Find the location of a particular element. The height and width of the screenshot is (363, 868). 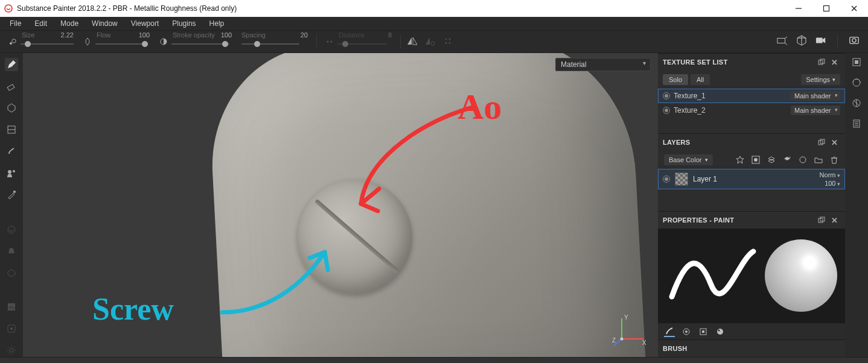

add-mask-button is located at coordinates (756, 160).